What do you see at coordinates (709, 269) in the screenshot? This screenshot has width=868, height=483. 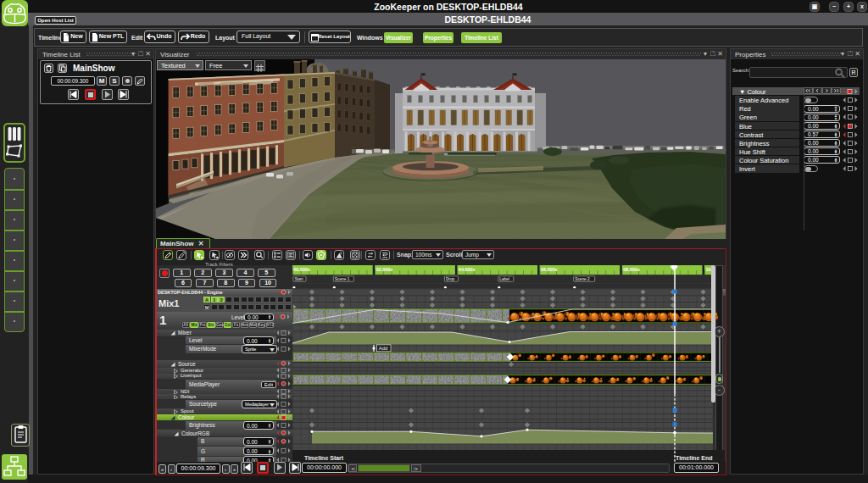 I see `svg-text: 10` at bounding box center [709, 269].